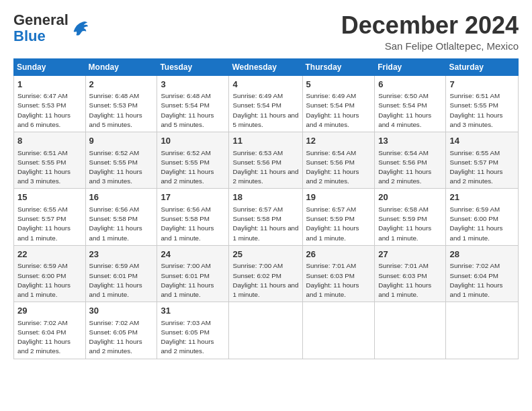  Describe the element at coordinates (50, 255) in the screenshot. I see `day-number: 22` at that location.